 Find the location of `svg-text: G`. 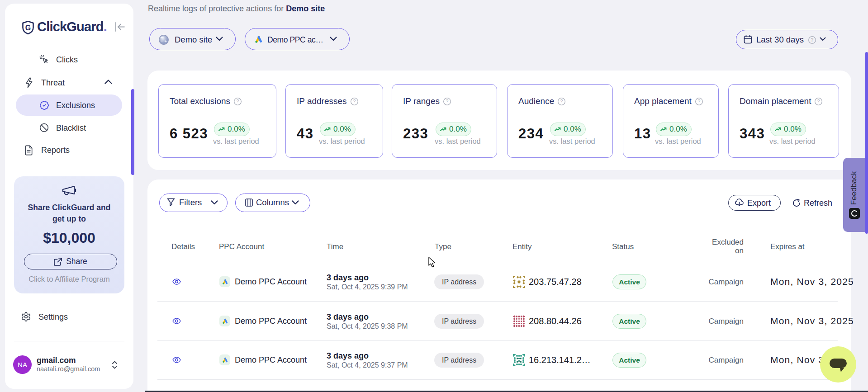

svg-text: G is located at coordinates (28, 28).